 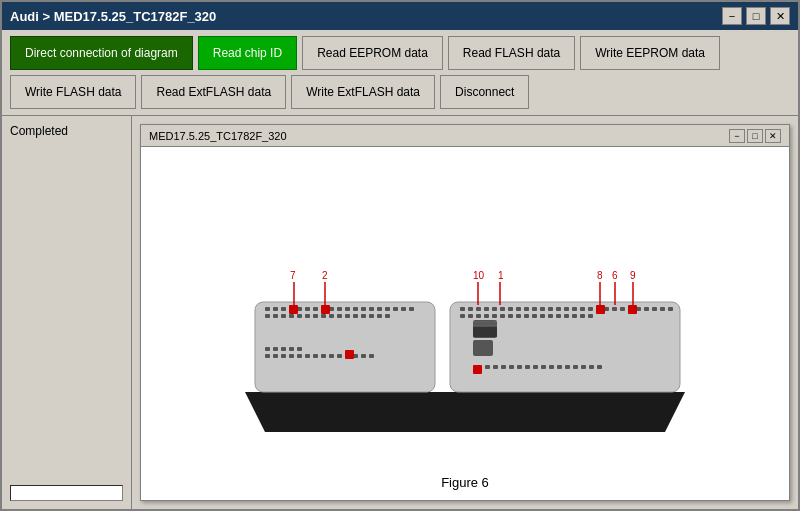 I want to click on minimize-button: −, so click(x=732, y=16).